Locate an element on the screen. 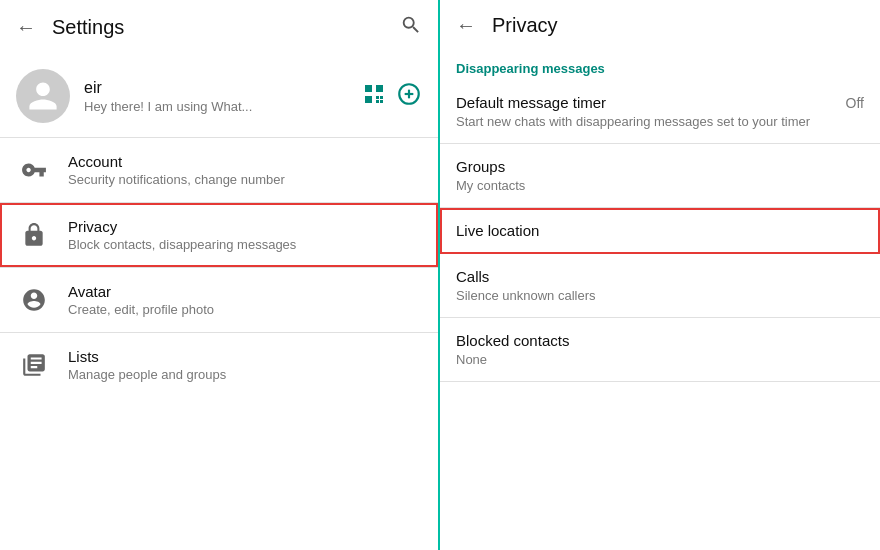 This screenshot has height=550, width=880. account-sublabel: Security notifications, change number is located at coordinates (245, 180).